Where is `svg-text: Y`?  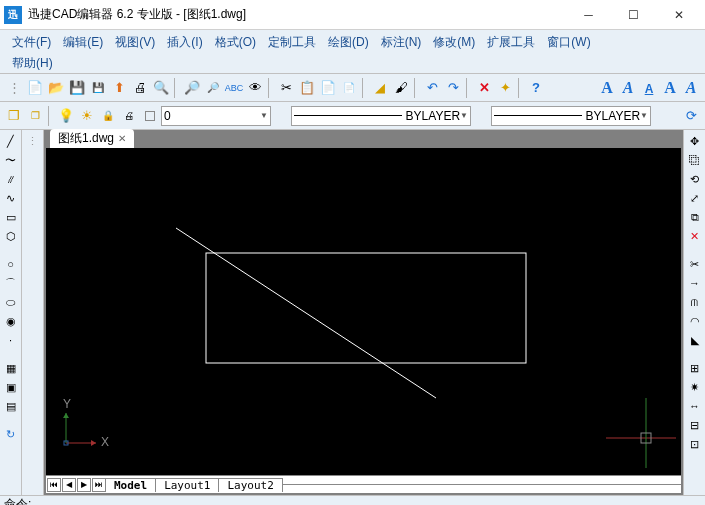 svg-text: Y is located at coordinates (67, 404).